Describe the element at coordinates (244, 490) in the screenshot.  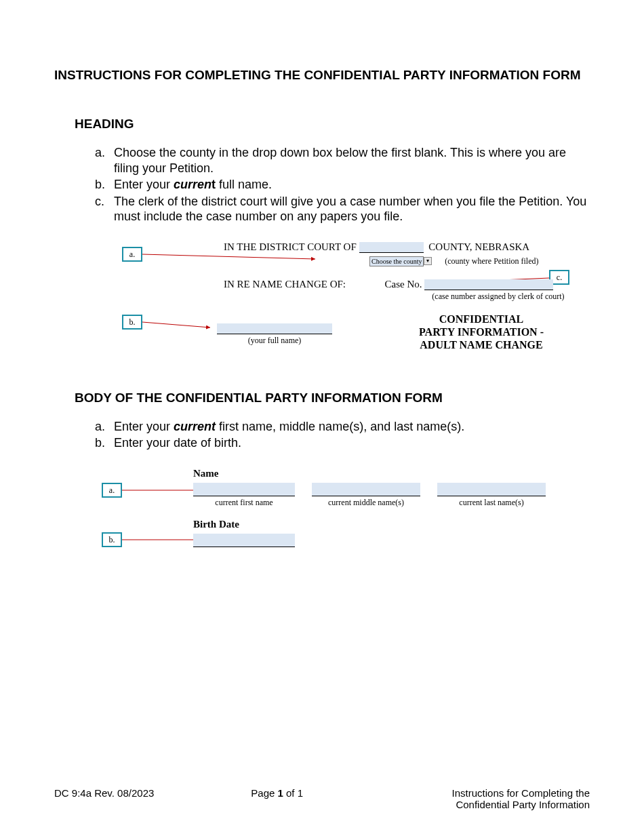
I see `first-name-blank` at that location.